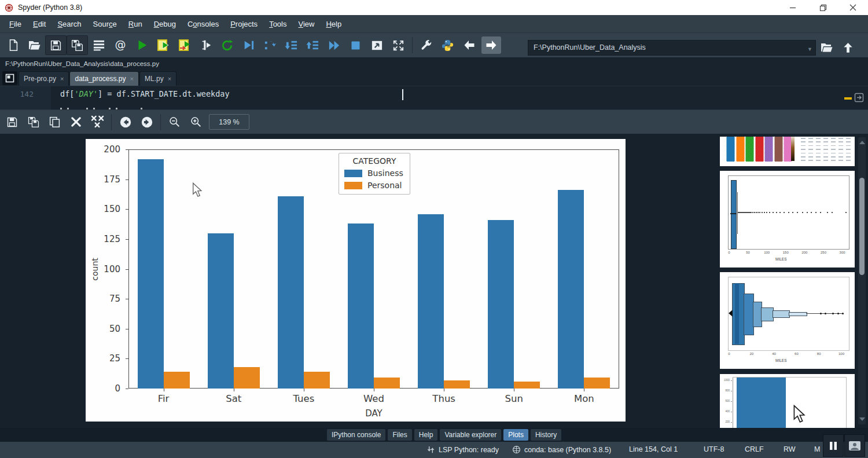 The width and height of the screenshot is (868, 458). Describe the element at coordinates (229, 122) in the screenshot. I see `zoom-level-field: 139 %` at that location.